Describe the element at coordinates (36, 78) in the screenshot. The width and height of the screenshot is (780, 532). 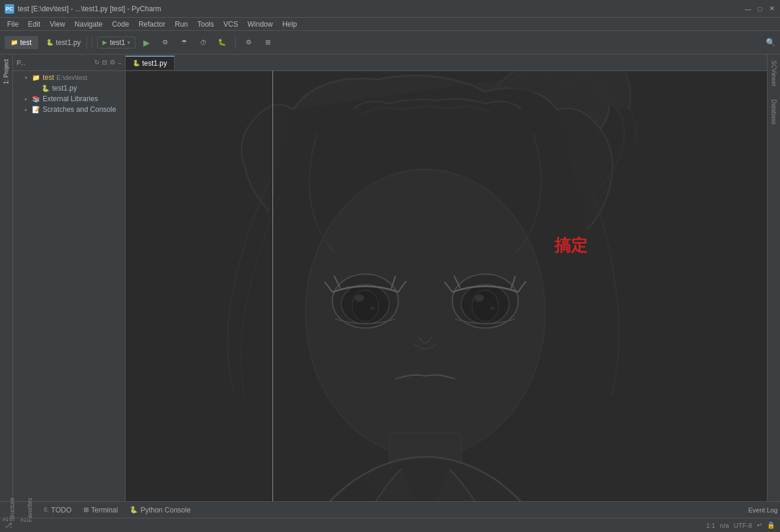
I see `folder-icon: 📁` at that location.